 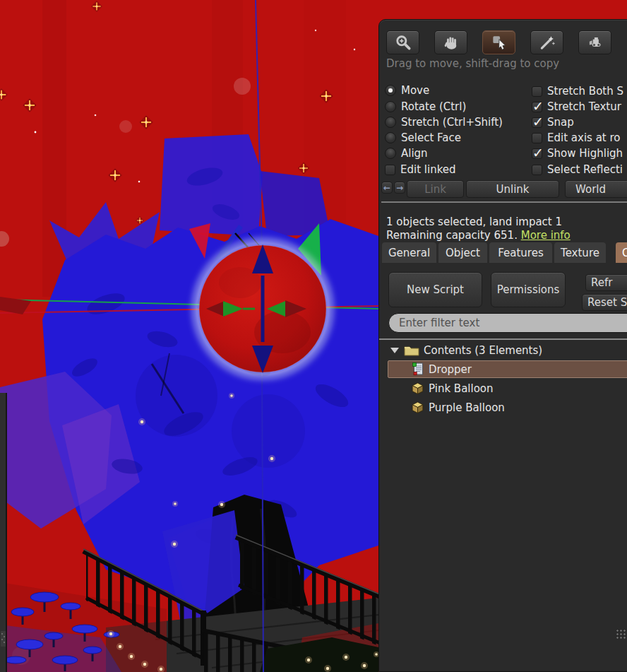 What do you see at coordinates (387, 188) in the screenshot?
I see `prev-part-button: ←` at bounding box center [387, 188].